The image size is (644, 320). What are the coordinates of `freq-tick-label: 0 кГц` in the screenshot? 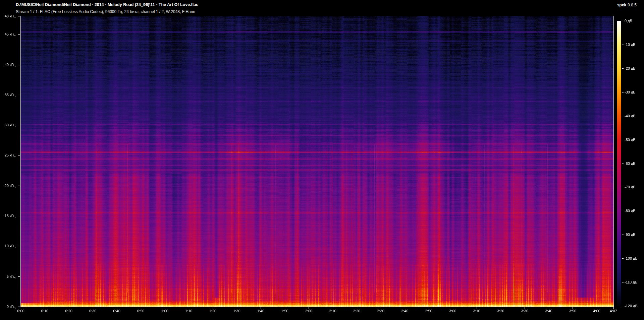 It's located at (8, 307).